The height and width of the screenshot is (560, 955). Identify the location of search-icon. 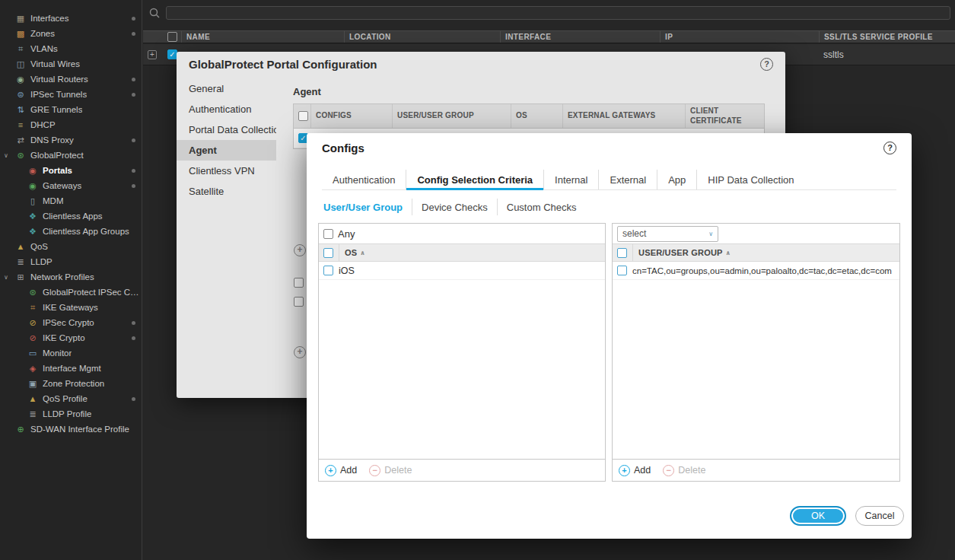
(154, 13).